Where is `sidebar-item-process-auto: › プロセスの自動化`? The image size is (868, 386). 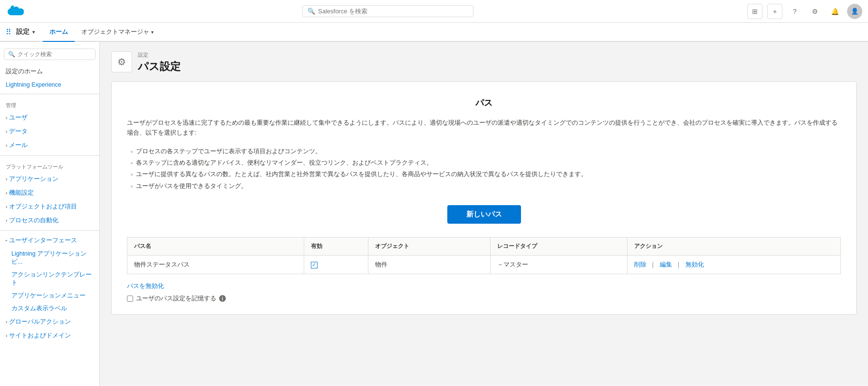
sidebar-item-process-auto: › プロセスの自動化 is located at coordinates (49, 221).